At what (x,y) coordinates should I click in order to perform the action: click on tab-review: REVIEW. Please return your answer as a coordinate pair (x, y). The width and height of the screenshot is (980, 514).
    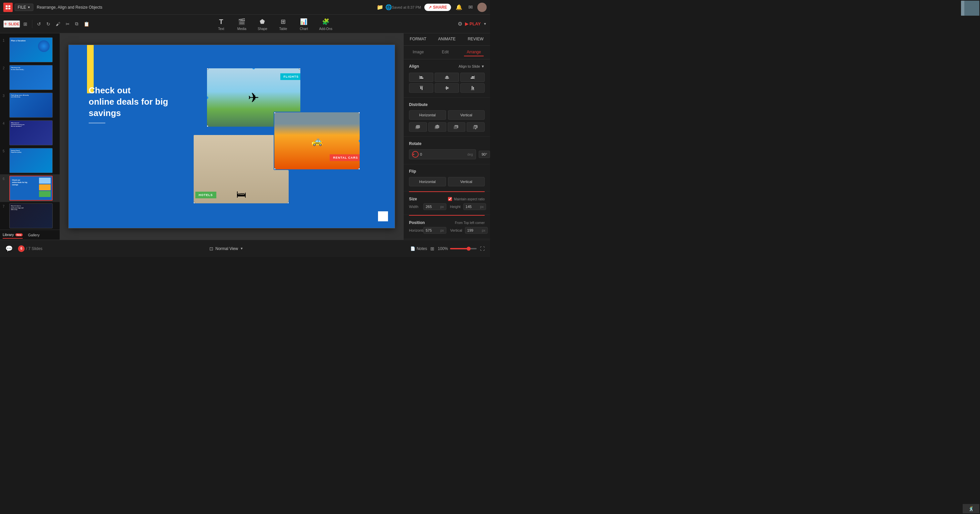
    Looking at the image, I should click on (476, 40).